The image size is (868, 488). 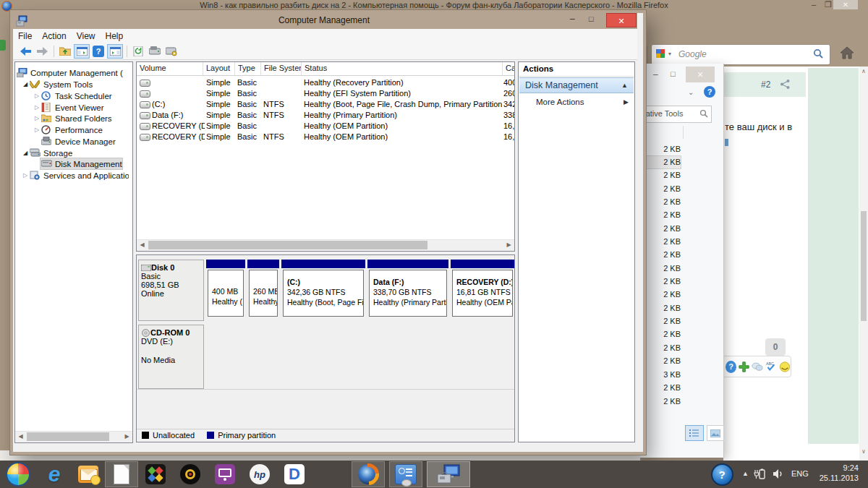 I want to click on column-header-file-system: File System, so click(x=281, y=69).